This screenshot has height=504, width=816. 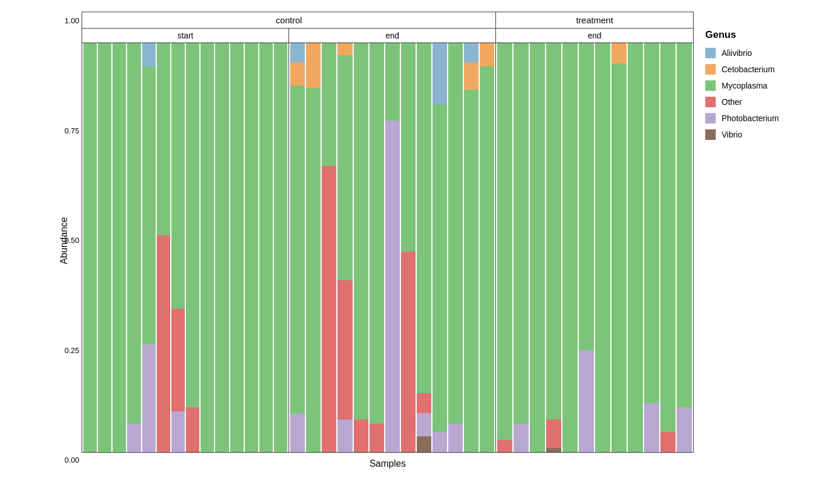 What do you see at coordinates (752, 240) in the screenshot?
I see `legend: Genus Aliivibrio Cetobacterium Mycoplasm…` at bounding box center [752, 240].